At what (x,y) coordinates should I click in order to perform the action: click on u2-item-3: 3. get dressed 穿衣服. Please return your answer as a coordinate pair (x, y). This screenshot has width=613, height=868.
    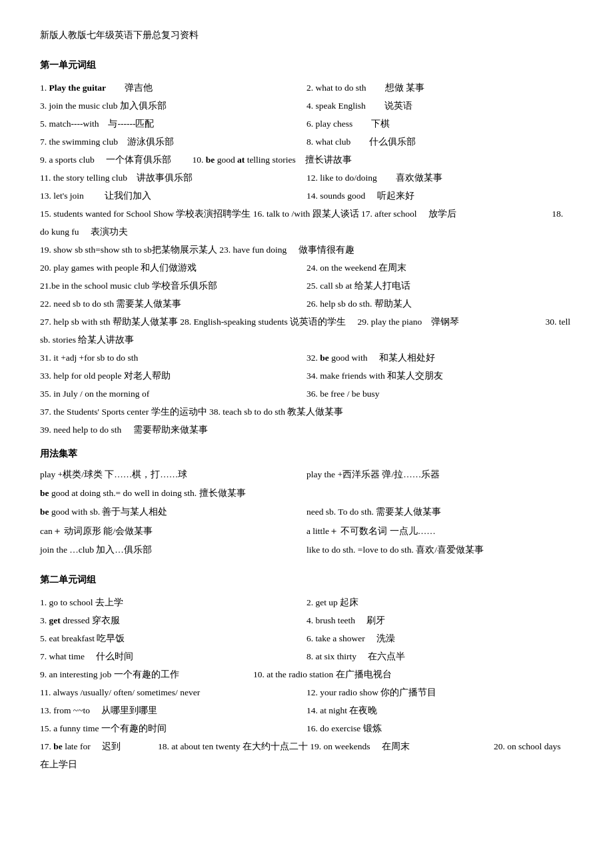
    Looking at the image, I should click on (173, 620).